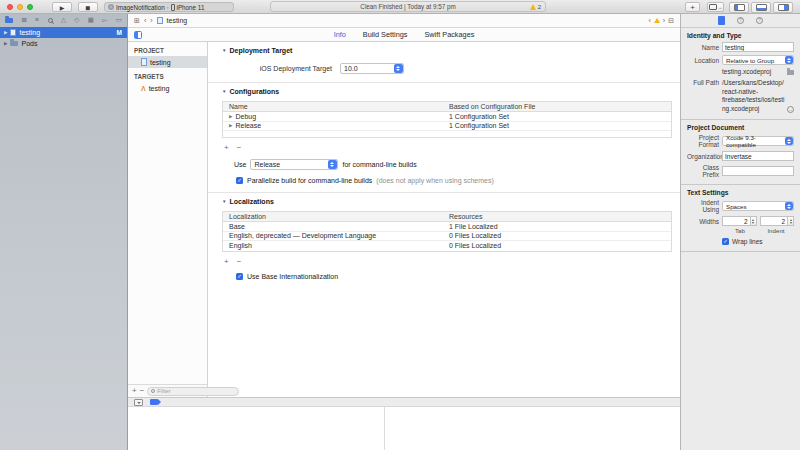 This screenshot has width=800, height=450. I want to click on filter-field, so click(193, 392).